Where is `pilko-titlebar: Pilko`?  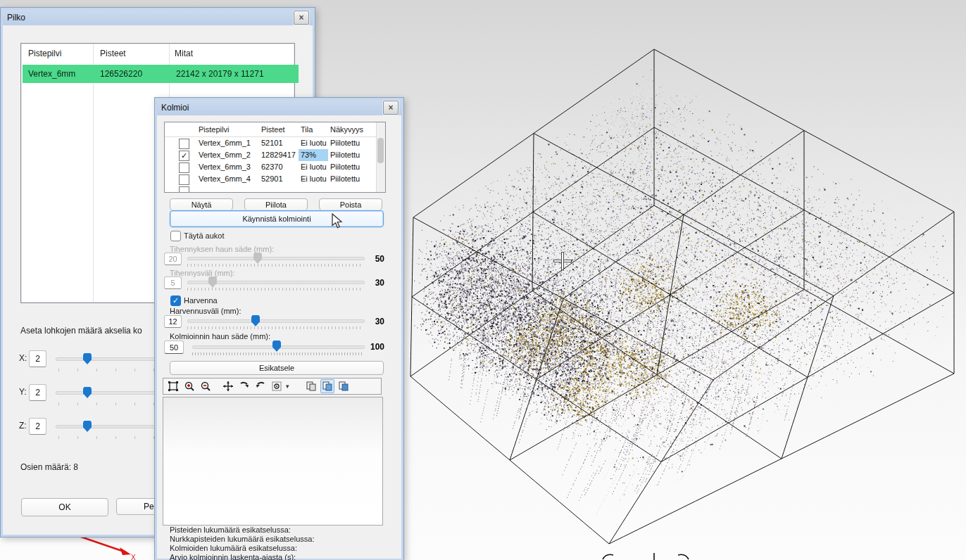
pilko-titlebar: Pilko is located at coordinates (158, 18).